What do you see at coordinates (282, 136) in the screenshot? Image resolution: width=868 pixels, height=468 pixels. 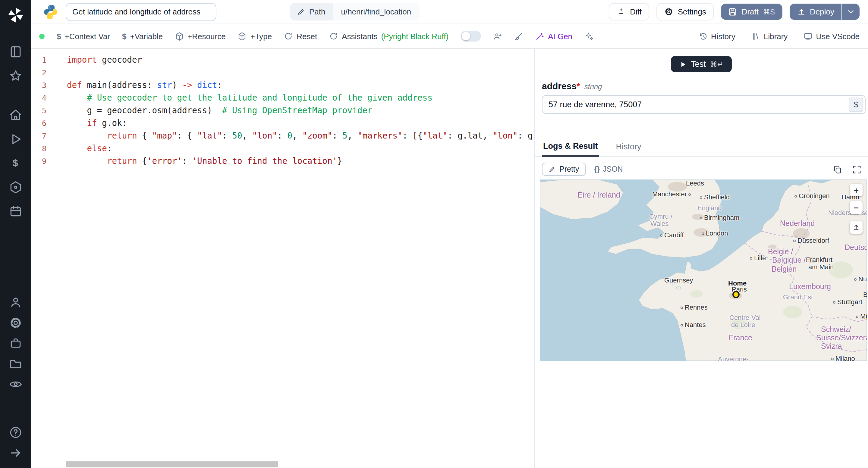 I see `code-line: 7 return { "map": { "lat": 50, "lon": 0,…` at bounding box center [282, 136].